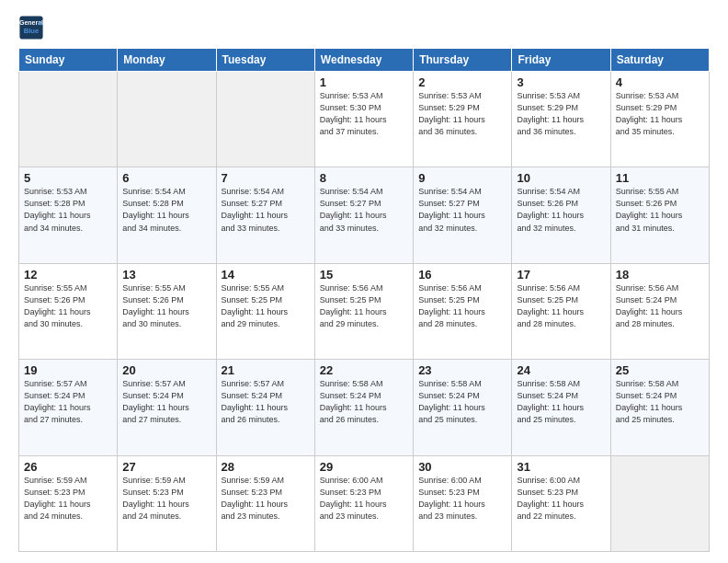  What do you see at coordinates (660, 408) in the screenshot?
I see `day-cell: 25Sunrise: 5:58 AM Sunset: 5:24 PM Dayli…` at bounding box center [660, 408].